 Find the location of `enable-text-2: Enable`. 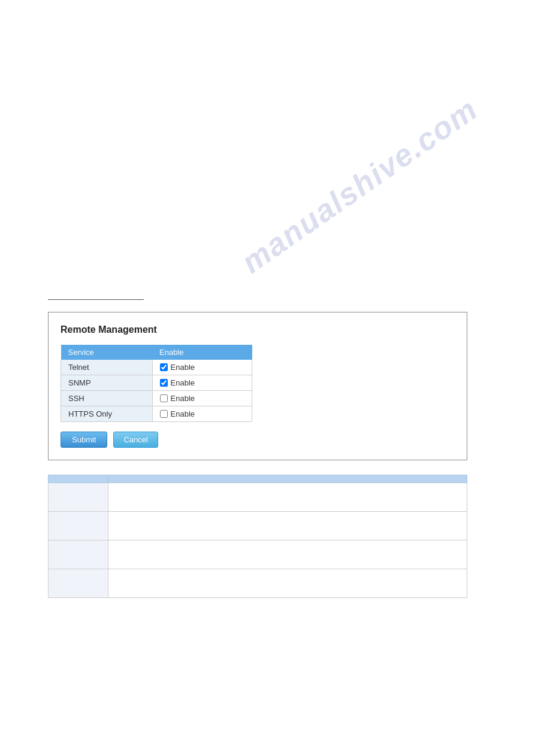

enable-text-2: Enable is located at coordinates (183, 399).